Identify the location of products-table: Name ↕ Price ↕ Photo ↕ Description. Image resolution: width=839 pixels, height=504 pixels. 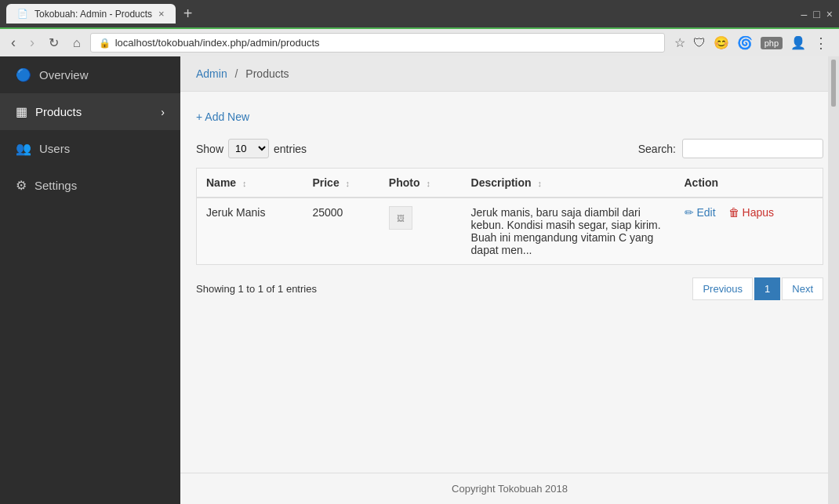
(510, 216).